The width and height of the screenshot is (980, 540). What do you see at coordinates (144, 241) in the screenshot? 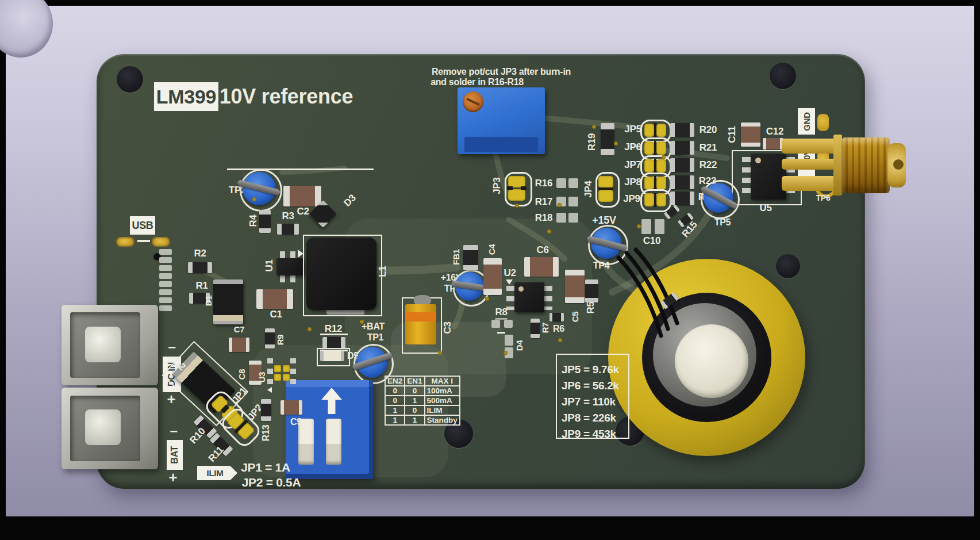
I see `usb-silk-dash` at bounding box center [144, 241].